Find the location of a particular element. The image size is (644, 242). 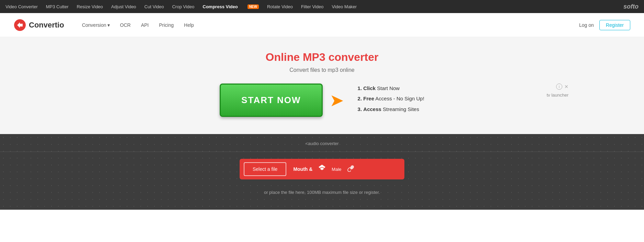

file-upload-bar: Select a file Mouth & Male is located at coordinates (322, 169).